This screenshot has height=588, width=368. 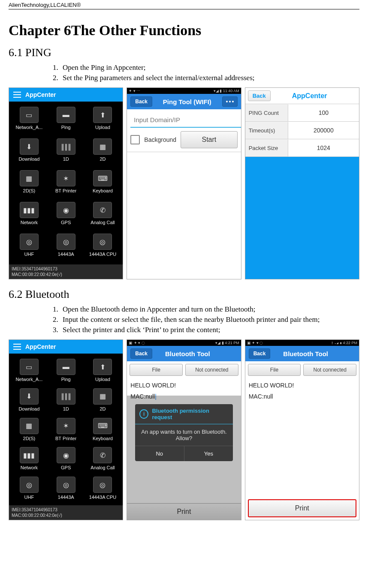 What do you see at coordinates (305, 354) in the screenshot?
I see `bluetooth-title: Bluetooth Tool` at bounding box center [305, 354].